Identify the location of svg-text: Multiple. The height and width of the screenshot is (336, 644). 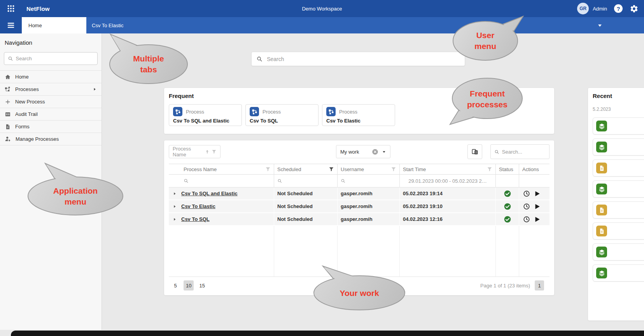
(149, 58).